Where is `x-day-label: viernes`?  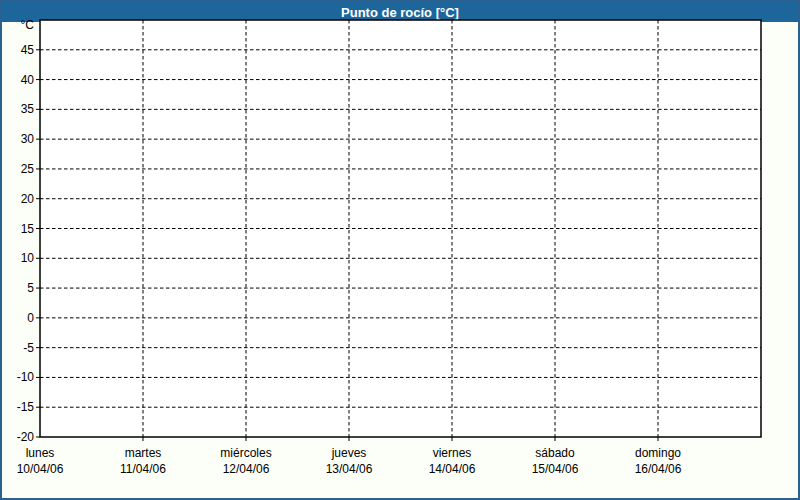 x-day-label: viernes is located at coordinates (452, 453).